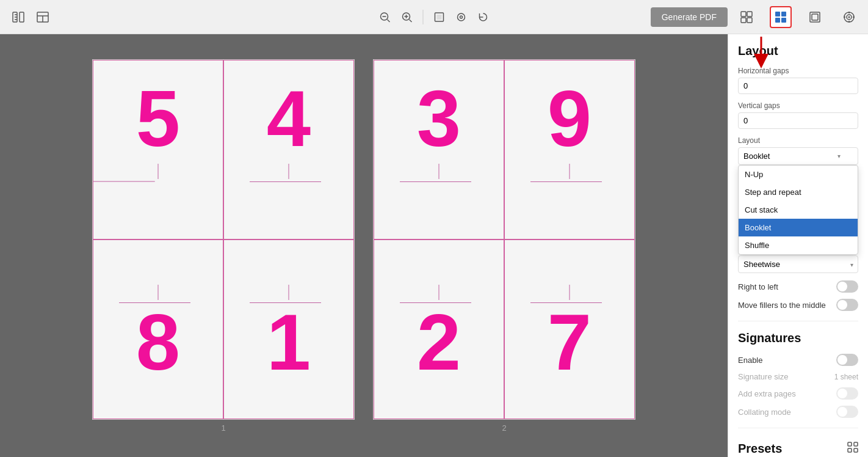  I want to click on add-extra-pages-label: Add extra pages, so click(767, 393).